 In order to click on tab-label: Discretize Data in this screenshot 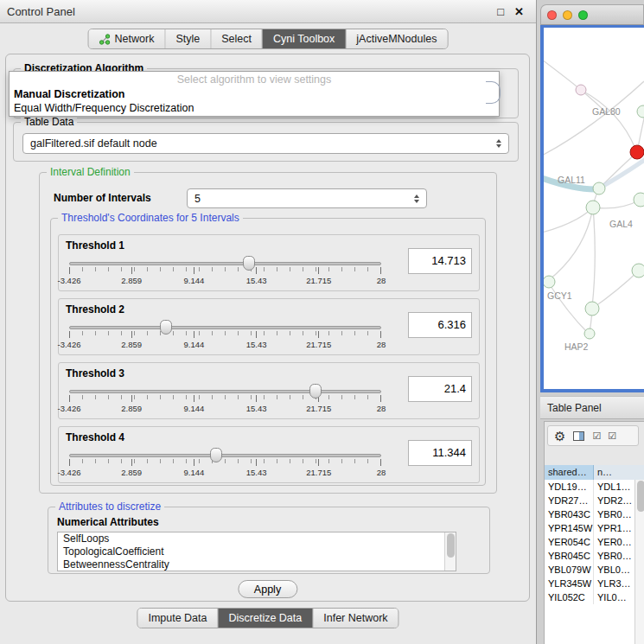, I will do `click(266, 618)`.